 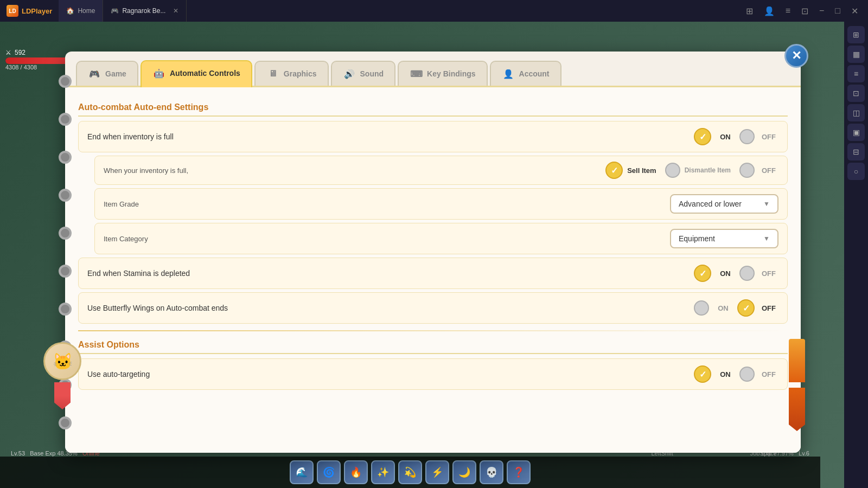 I want to click on item-grade-label: Item Grade, so click(x=387, y=204).